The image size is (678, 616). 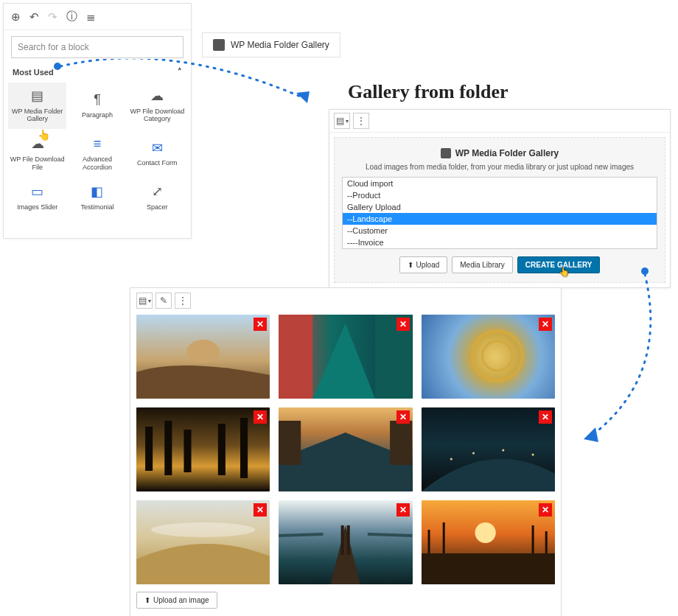 I want to click on edit-button: ✎, so click(x=164, y=301).